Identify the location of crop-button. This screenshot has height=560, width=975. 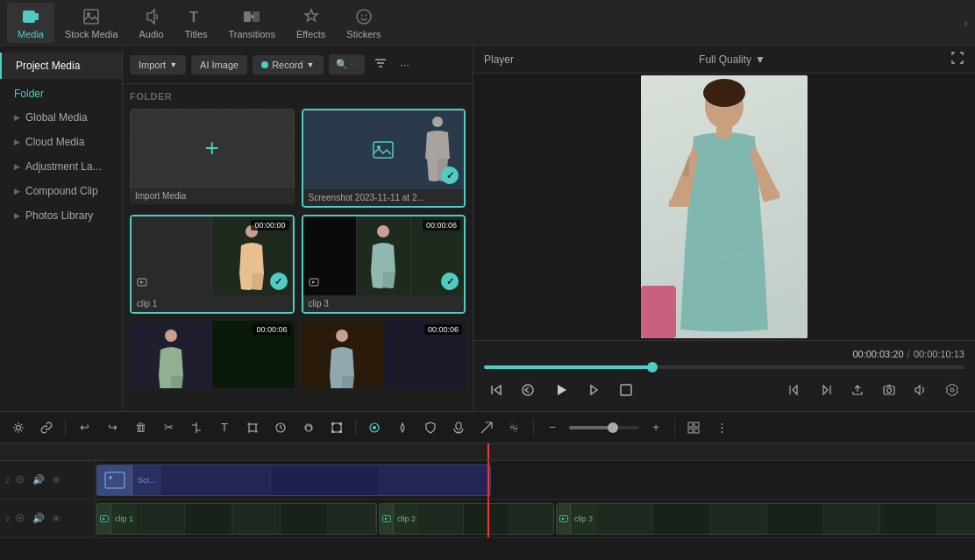
(253, 428).